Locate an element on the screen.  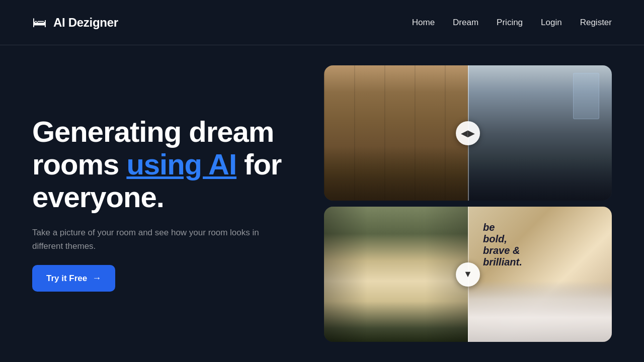
top-right-room is located at coordinates (540, 133).